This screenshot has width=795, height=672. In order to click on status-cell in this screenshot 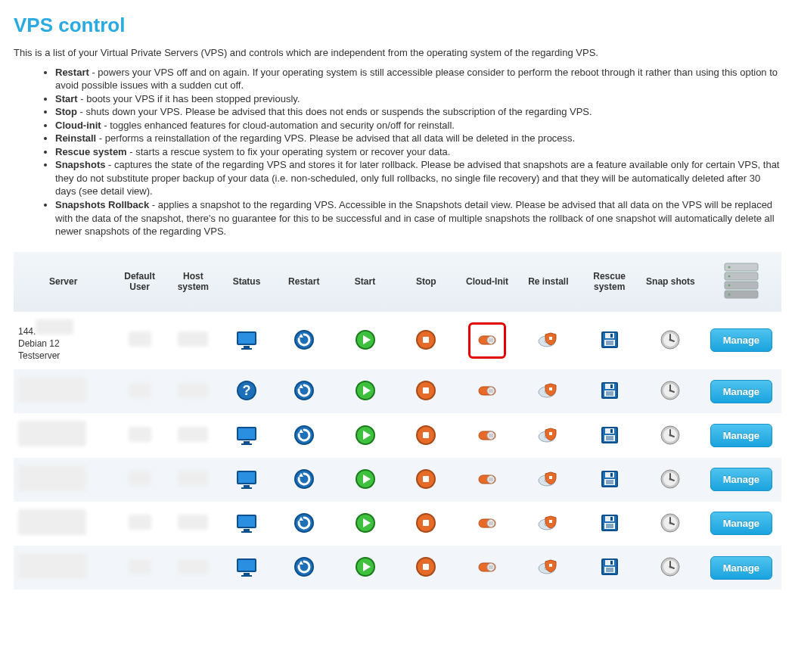, I will do `click(247, 568)`.